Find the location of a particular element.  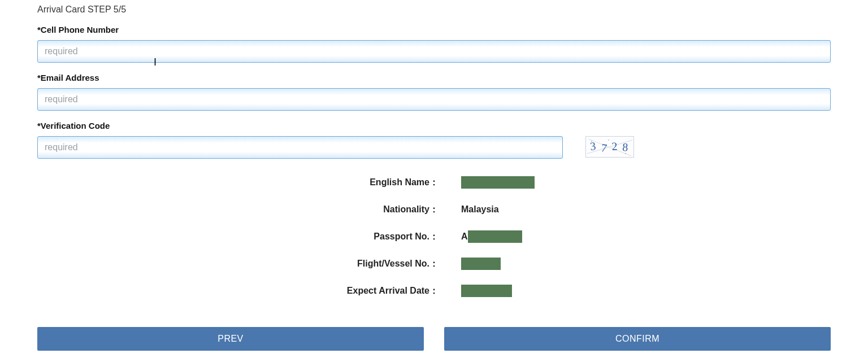

passport-prefix: A is located at coordinates (465, 237).